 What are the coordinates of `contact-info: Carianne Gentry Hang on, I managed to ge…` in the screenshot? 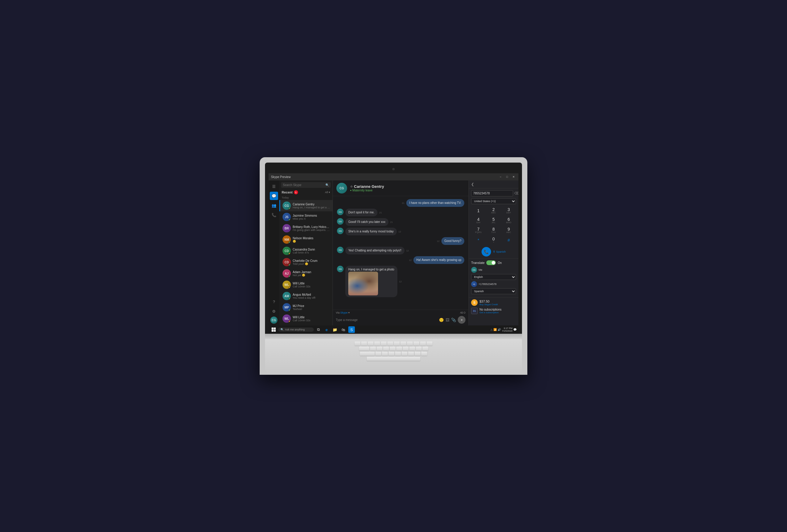 It's located at (312, 206).